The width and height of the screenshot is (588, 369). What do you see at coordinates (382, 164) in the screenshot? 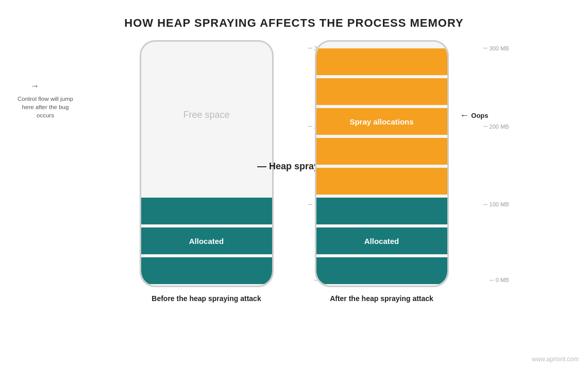
I see `after-memory-container: Spray allocationsAllocated` at bounding box center [382, 164].